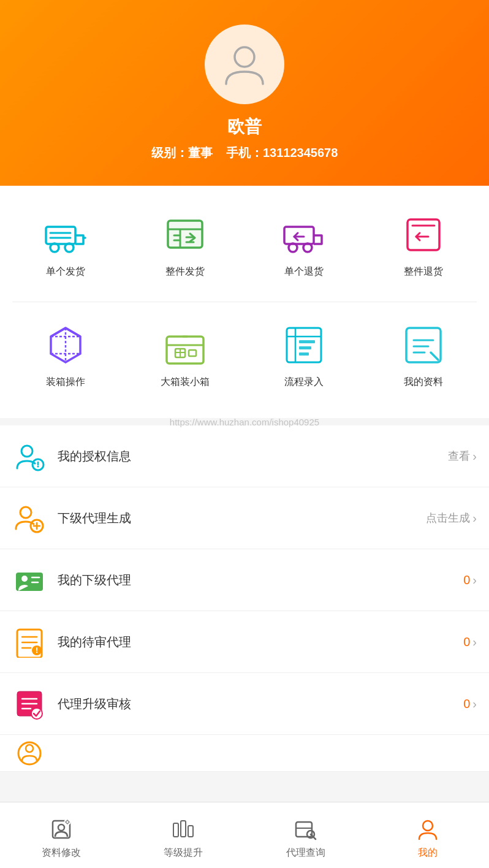 This screenshot has width=489, height=868. What do you see at coordinates (245, 456) in the screenshot?
I see `auth-info-item: 我的授权信息 查看 ›` at bounding box center [245, 456].